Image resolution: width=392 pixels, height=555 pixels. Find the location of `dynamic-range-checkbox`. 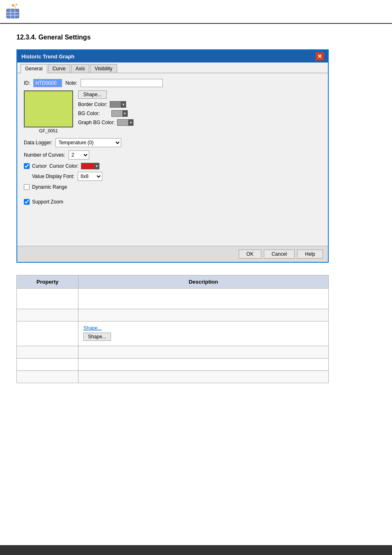

dynamic-range-checkbox is located at coordinates (27, 187).